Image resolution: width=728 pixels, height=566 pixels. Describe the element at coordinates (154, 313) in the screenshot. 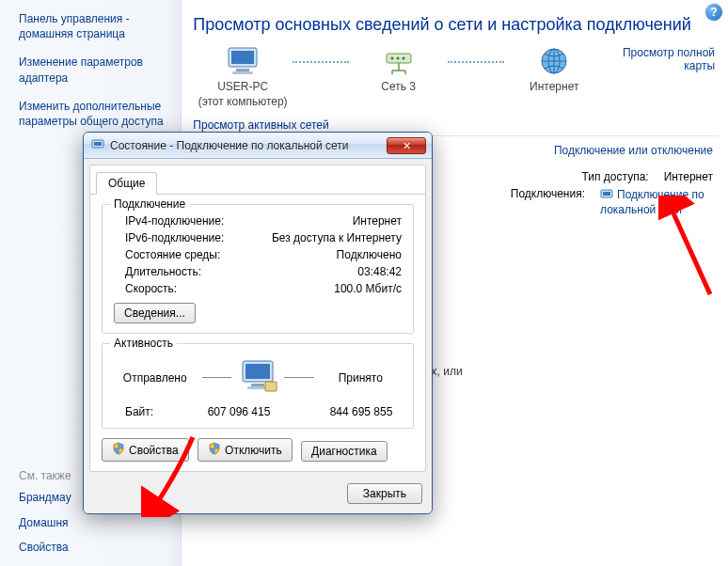

I see `details-button: Сведения...` at that location.